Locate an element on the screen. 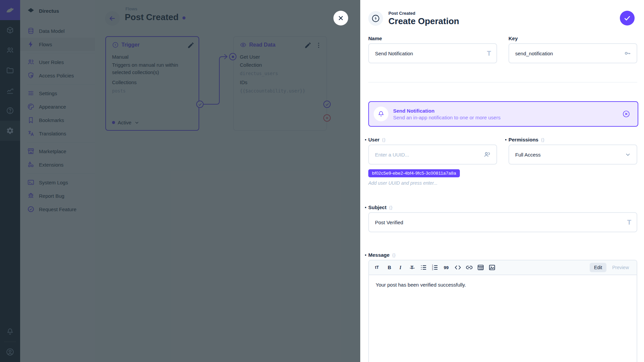 The image size is (644, 362). message-field-group: Message {} tT B I T 123 99 Edit is located at coordinates (503, 307).